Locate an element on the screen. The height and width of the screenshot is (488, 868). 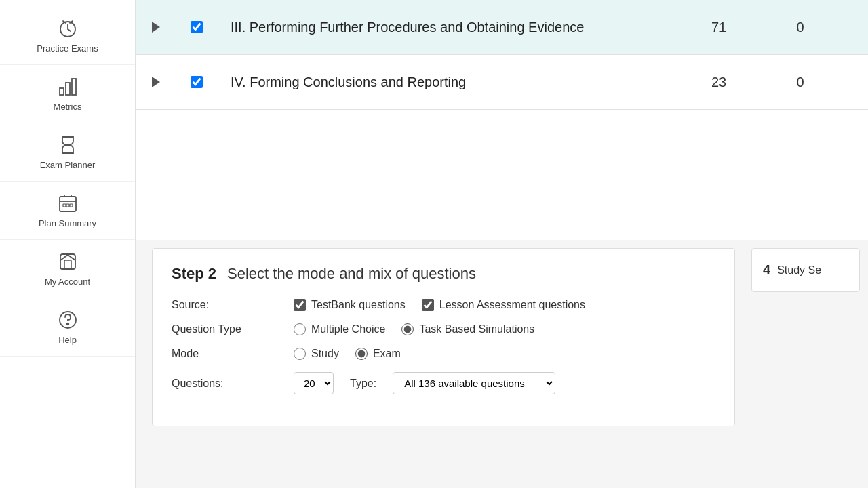
question-type-controls: Multiple Choice Task Based Simulations is located at coordinates (414, 329).